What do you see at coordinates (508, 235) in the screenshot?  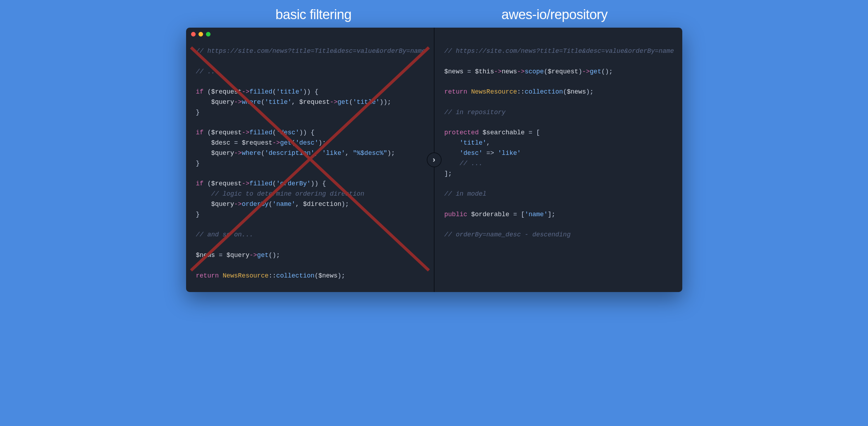 I see `code-comment: // orderBy=name_desc - descending` at bounding box center [508, 235].